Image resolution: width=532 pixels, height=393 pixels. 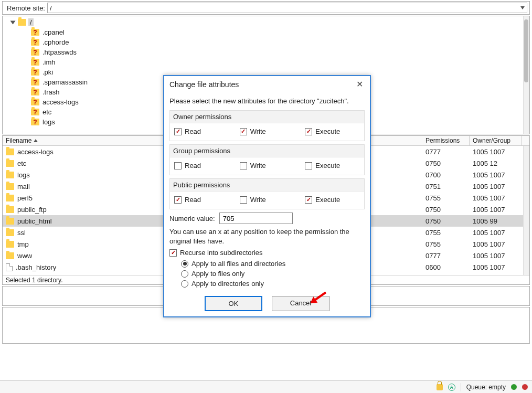 I want to click on ok-button: OK, so click(x=233, y=303).